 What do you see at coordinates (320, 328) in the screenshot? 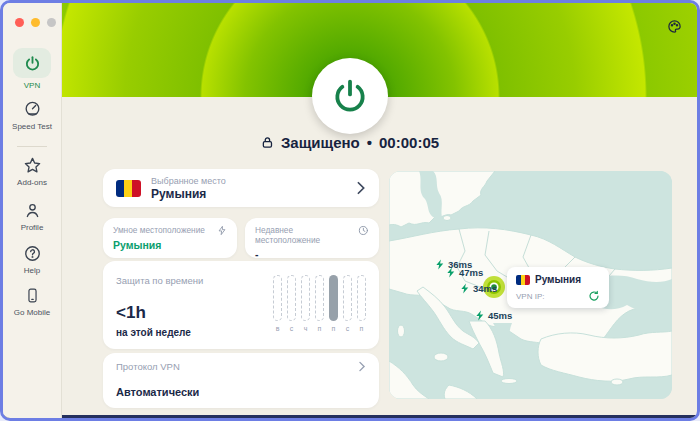
I see `week-labels: всчппсп` at bounding box center [320, 328].